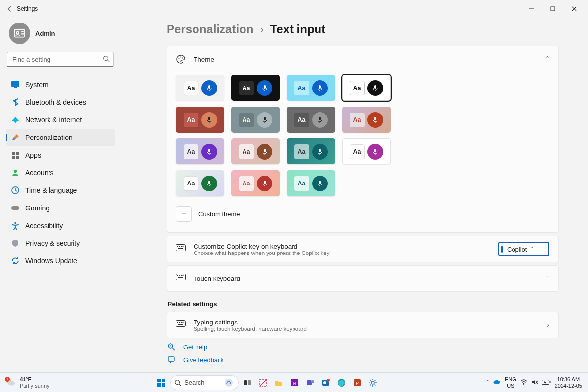 The height and width of the screenshot is (392, 588). Describe the element at coordinates (363, 59) in the screenshot. I see `theme-header: Theme ˄` at that location.